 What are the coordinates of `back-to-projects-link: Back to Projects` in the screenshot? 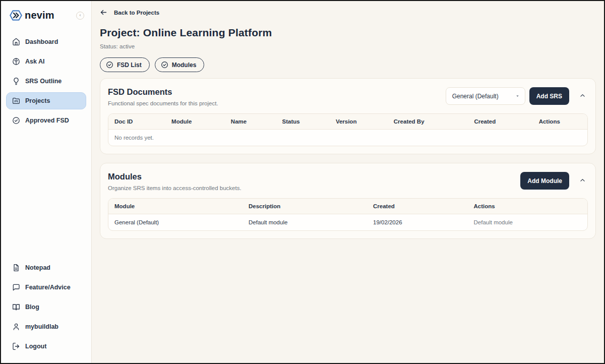 It's located at (130, 12).